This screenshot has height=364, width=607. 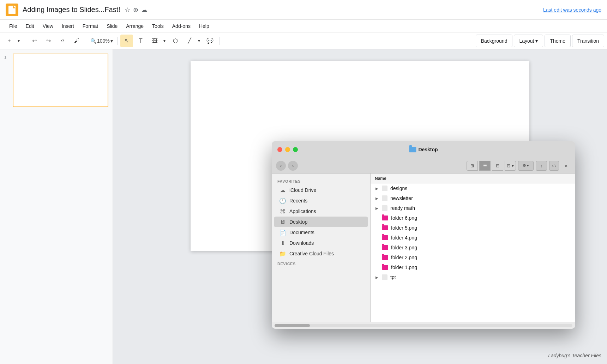 What do you see at coordinates (423, 150) in the screenshot?
I see `finder-title: Desktop` at bounding box center [423, 150].